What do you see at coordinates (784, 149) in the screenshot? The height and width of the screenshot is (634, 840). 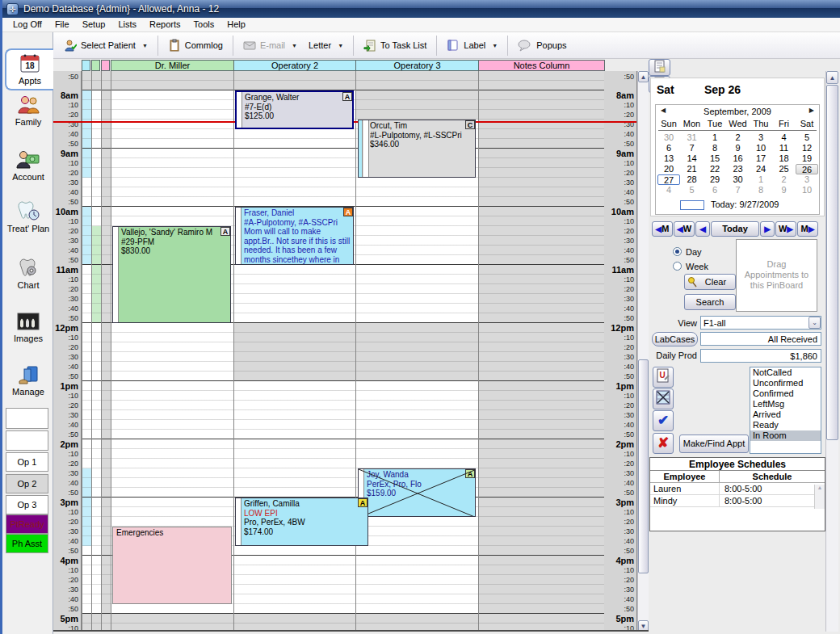 I see `calendar-day: 11` at bounding box center [784, 149].